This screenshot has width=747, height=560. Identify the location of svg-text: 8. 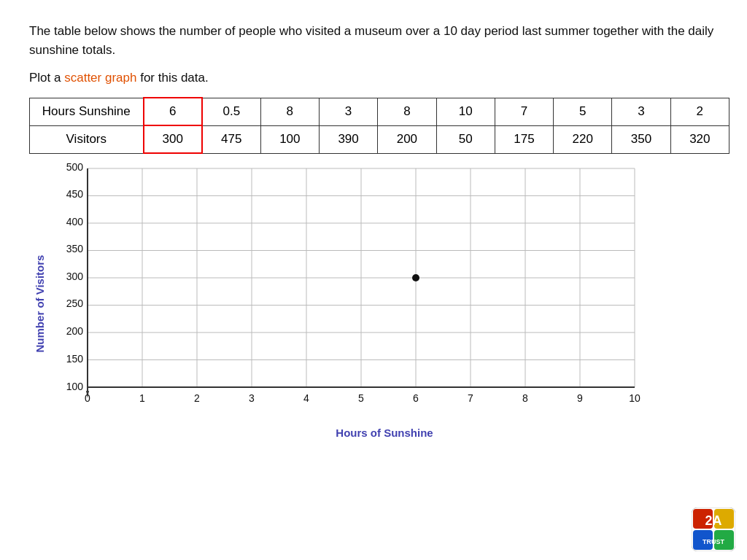
(525, 398).